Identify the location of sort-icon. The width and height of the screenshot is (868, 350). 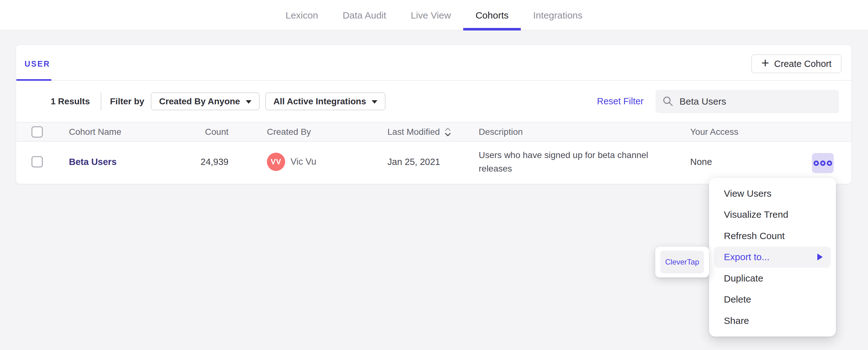
(448, 132).